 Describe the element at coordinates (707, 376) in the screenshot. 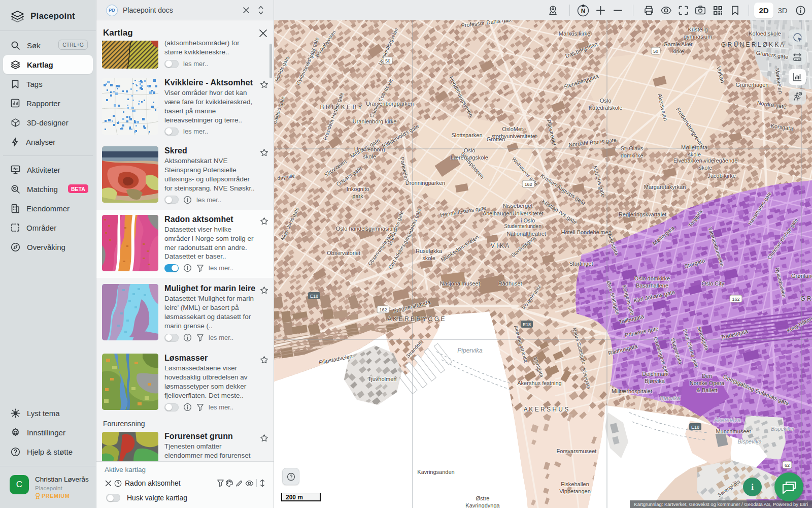

I see `svg-text: Den` at that location.